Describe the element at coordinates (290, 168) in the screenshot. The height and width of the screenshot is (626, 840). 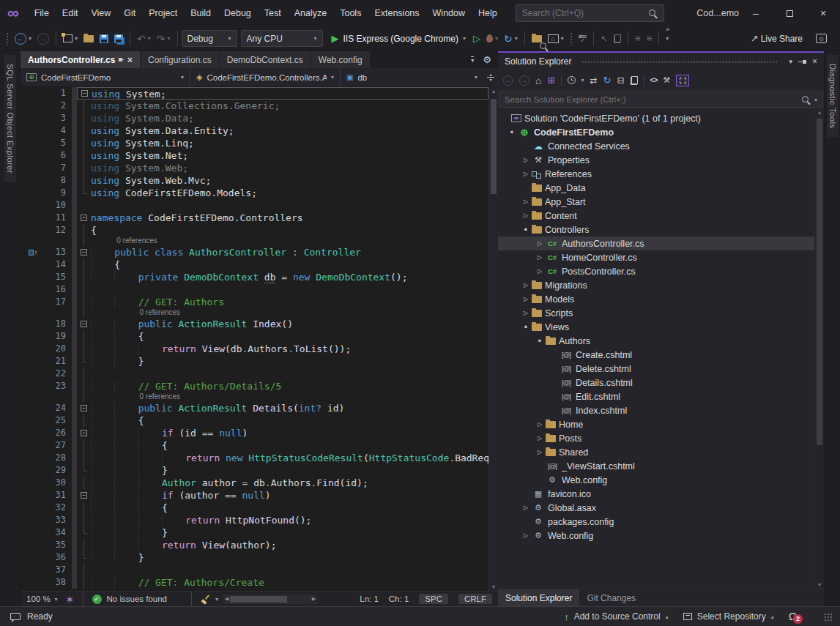
I see `code-text: using System.Web;` at that location.